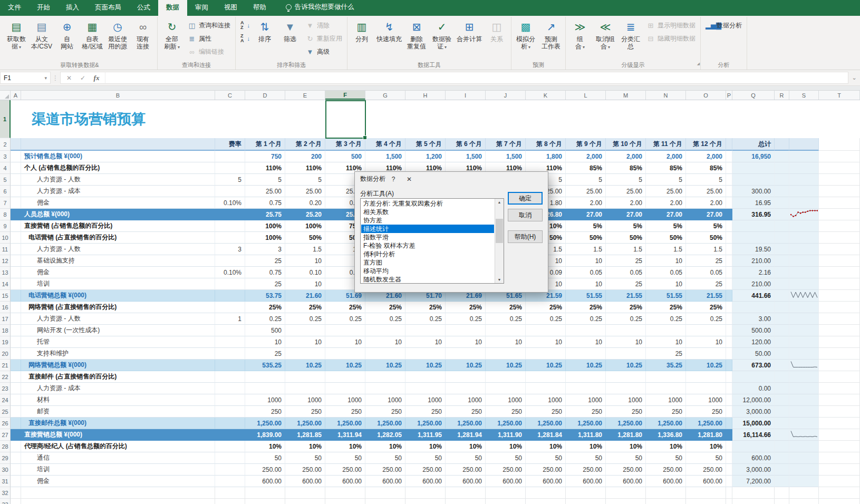 This screenshot has width=860, height=504. Describe the element at coordinates (466, 119) in the screenshot. I see `cell-I1` at that location.